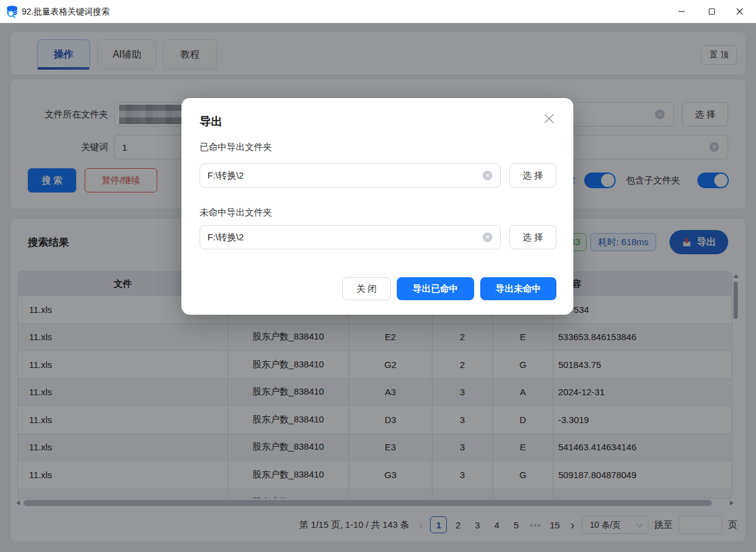 This screenshot has width=756, height=552. Describe the element at coordinates (487, 237) in the screenshot. I see `miss-folder-clear-icon` at that location.